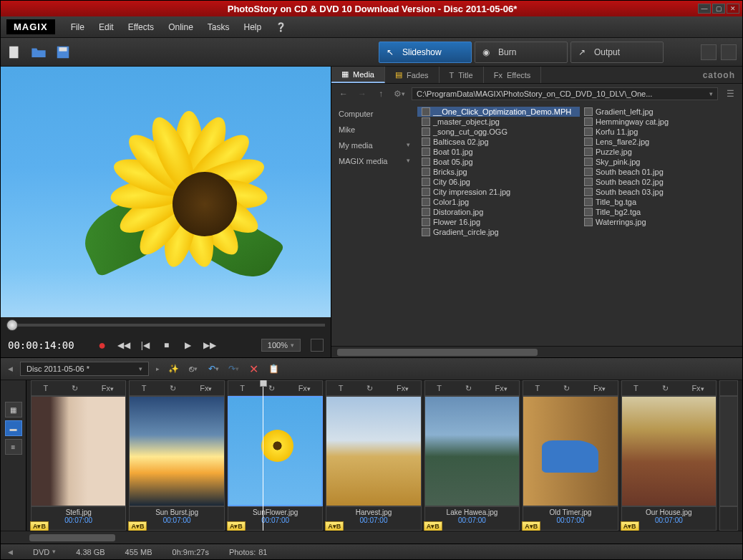  What do you see at coordinates (84, 369) in the screenshot?
I see `disc-combo: Disc 2011-05-06 *▾` at bounding box center [84, 369].